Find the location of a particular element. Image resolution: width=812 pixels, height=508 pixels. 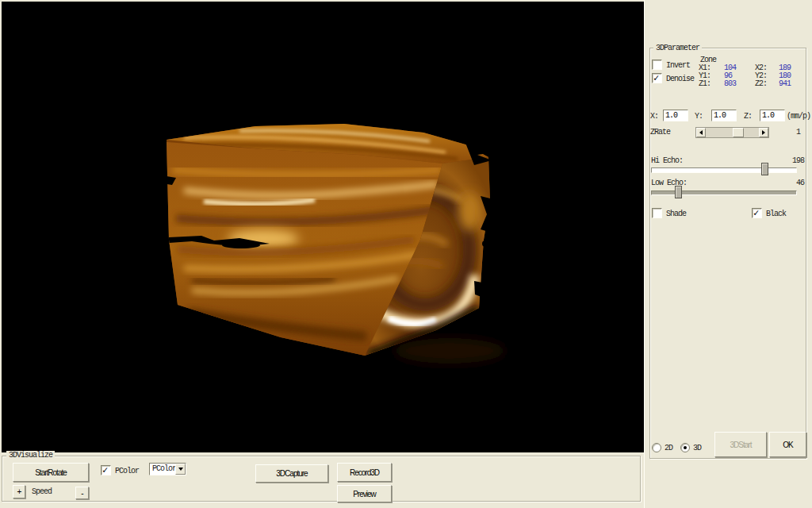

hi-echo-slider is located at coordinates (724, 169).